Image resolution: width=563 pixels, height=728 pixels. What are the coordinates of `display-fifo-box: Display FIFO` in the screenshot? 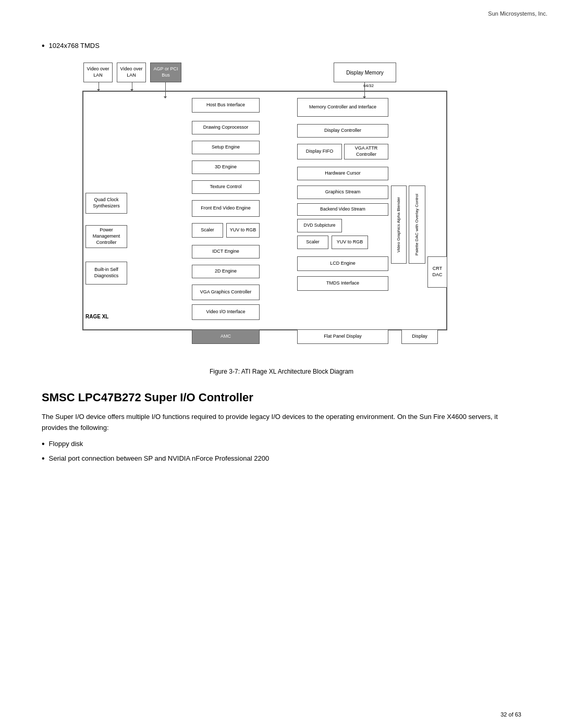 It's located at (320, 152).